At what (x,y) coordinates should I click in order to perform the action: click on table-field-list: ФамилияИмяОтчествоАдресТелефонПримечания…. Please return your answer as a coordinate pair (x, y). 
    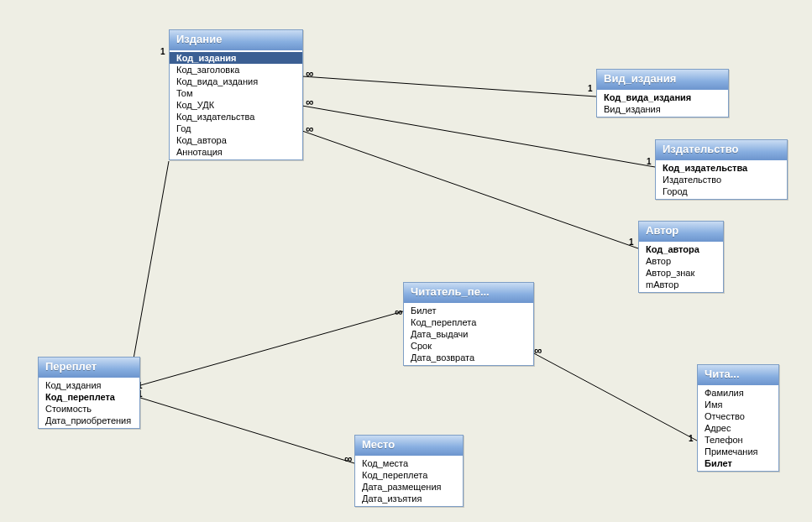
    Looking at the image, I should click on (738, 428).